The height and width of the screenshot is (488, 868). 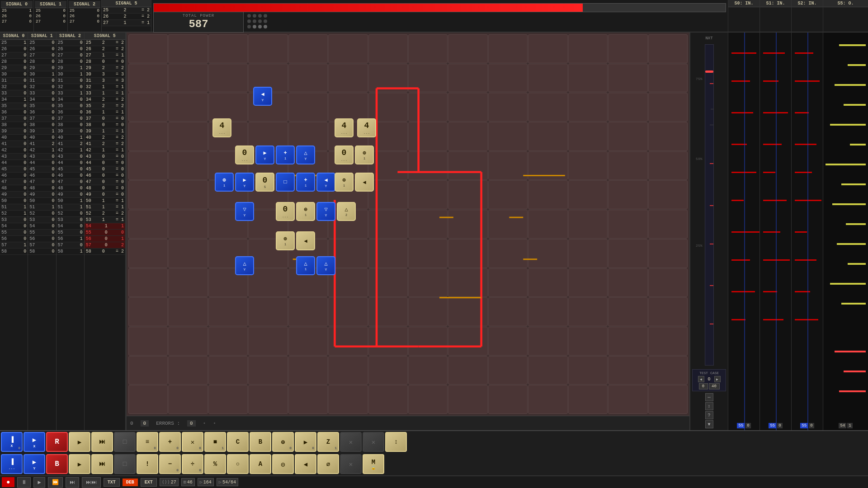 I want to click on tb-btn-eq: ≡0, so click(x=147, y=442).